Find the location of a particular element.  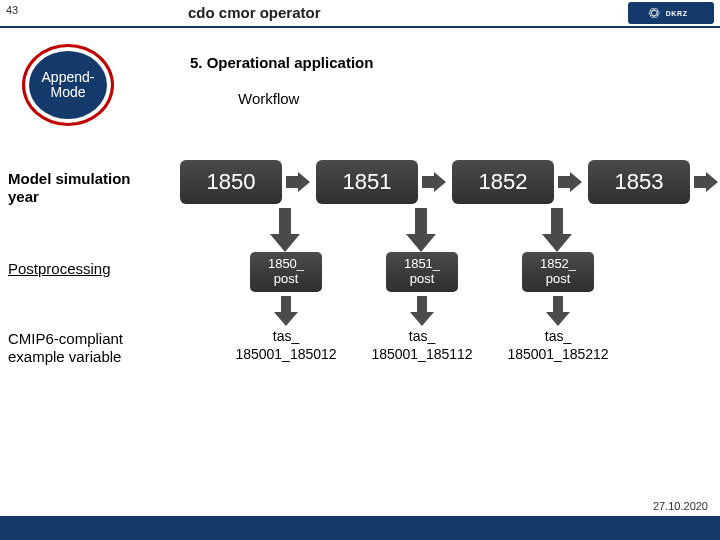

badge-line1: Append- is located at coordinates (68, 77).